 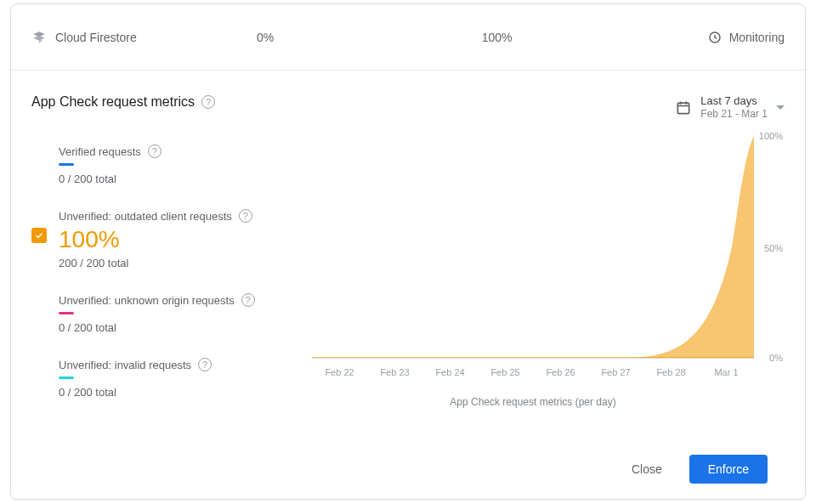 What do you see at coordinates (734, 101) in the screenshot?
I see `date-range-label: Last 7 days` at bounding box center [734, 101].